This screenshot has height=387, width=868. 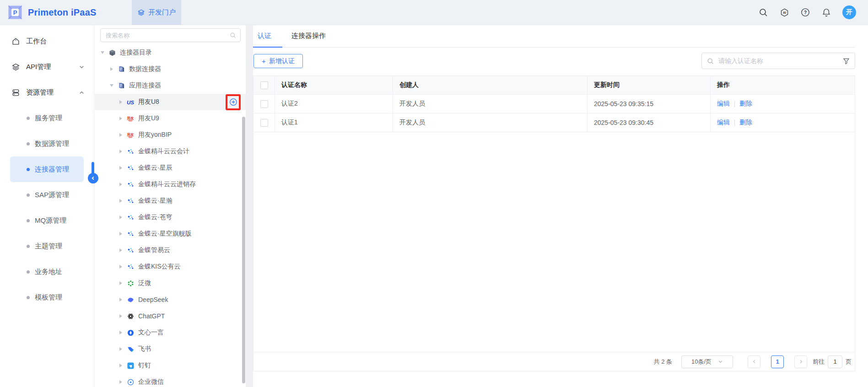 I want to click on tree-node: 金蝶精斗云云会计, so click(x=170, y=151).